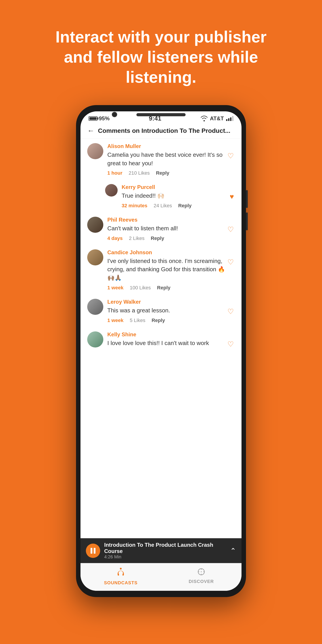 The image size is (322, 644). I want to click on comment-text: I love love love this!! I can't wait to …, so click(167, 343).